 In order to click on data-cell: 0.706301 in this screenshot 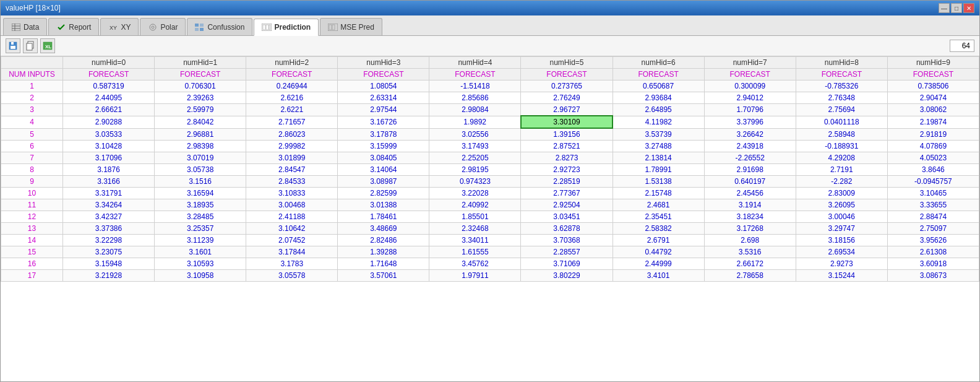, I will do `click(200, 87)`.